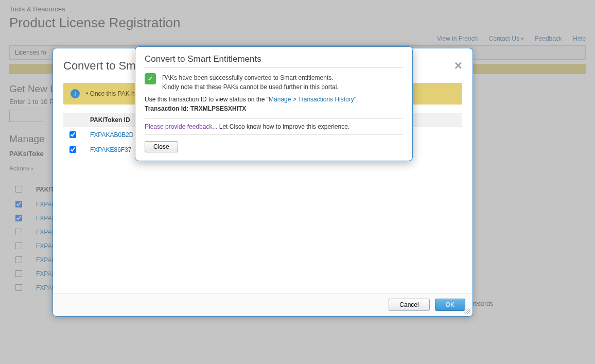 The width and height of the screenshot is (595, 364). Describe the element at coordinates (549, 39) in the screenshot. I see `feedback-link: Feedback` at that location.